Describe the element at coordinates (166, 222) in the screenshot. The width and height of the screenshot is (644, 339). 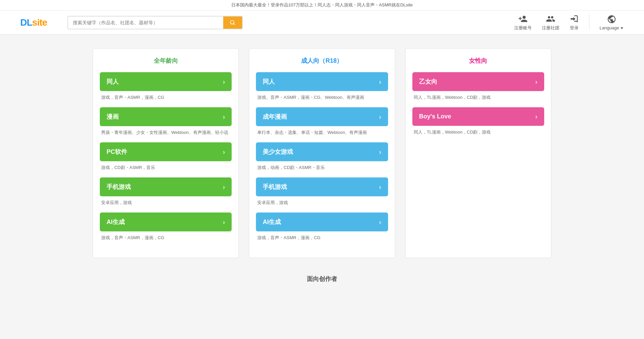
I see `category-btn-0-4: AI生成›` at that location.